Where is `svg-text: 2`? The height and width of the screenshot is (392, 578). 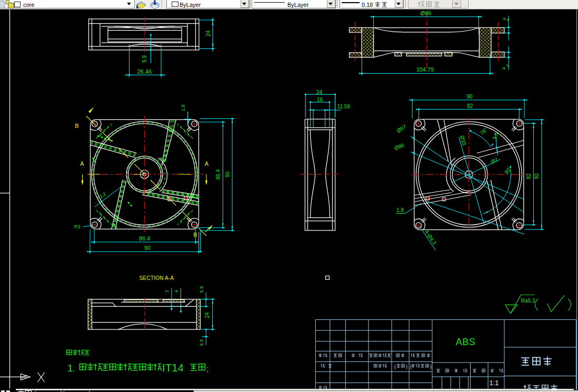 svg-text: 2 is located at coordinates (167, 292).